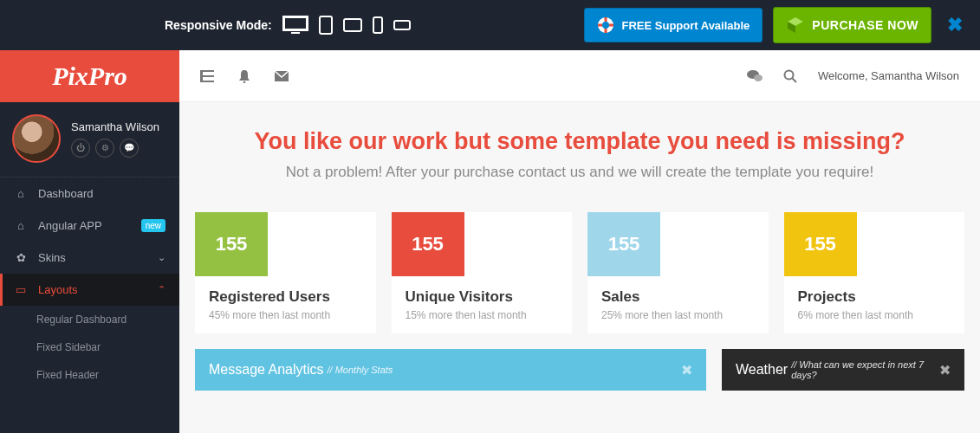 This screenshot has height=433, width=980. What do you see at coordinates (580, 172) in the screenshot?
I see `promo-subtitle: Not a problem! After your purchase conta…` at bounding box center [580, 172].